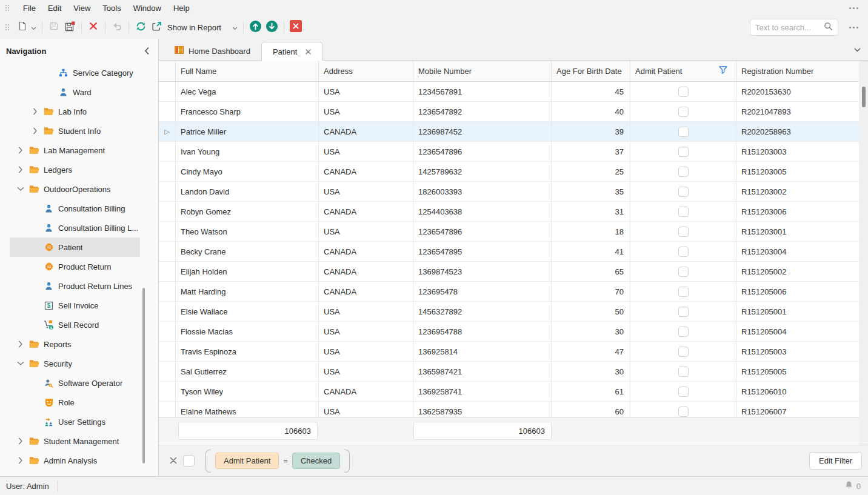 The image size is (868, 495). What do you see at coordinates (509, 191) in the screenshot?
I see `table-row: Landon DavidUSA182600339335R151203002` at bounding box center [509, 191].